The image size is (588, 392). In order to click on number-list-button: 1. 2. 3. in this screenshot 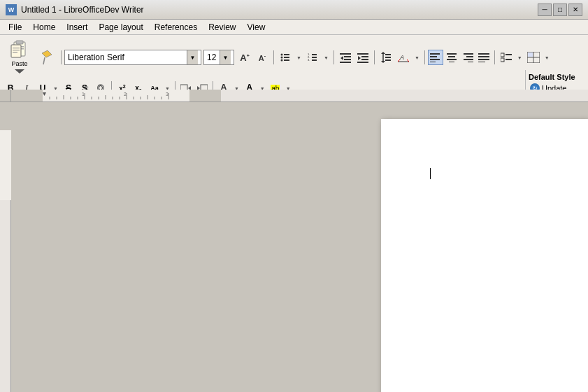, I will do `click(313, 57)`.